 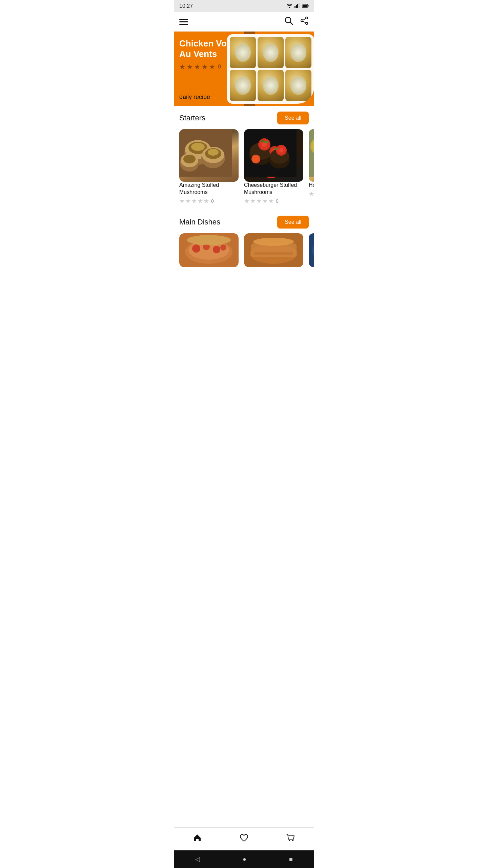 What do you see at coordinates (311, 155) in the screenshot?
I see `hot-spin-visual` at bounding box center [311, 155].